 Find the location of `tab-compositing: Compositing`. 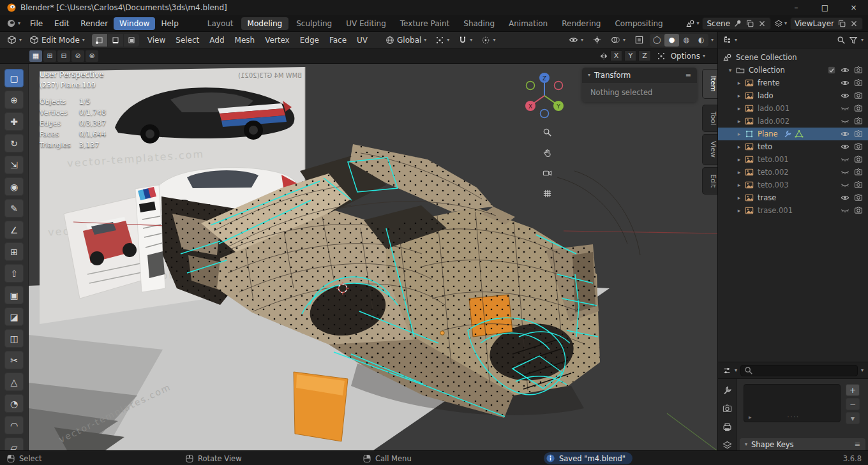

tab-compositing: Compositing is located at coordinates (638, 24).